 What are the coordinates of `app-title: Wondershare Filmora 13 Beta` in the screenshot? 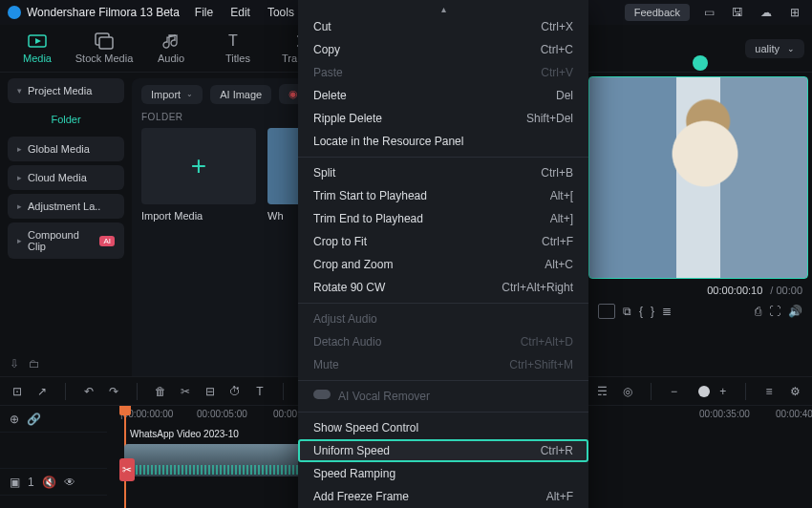 It's located at (103, 12).